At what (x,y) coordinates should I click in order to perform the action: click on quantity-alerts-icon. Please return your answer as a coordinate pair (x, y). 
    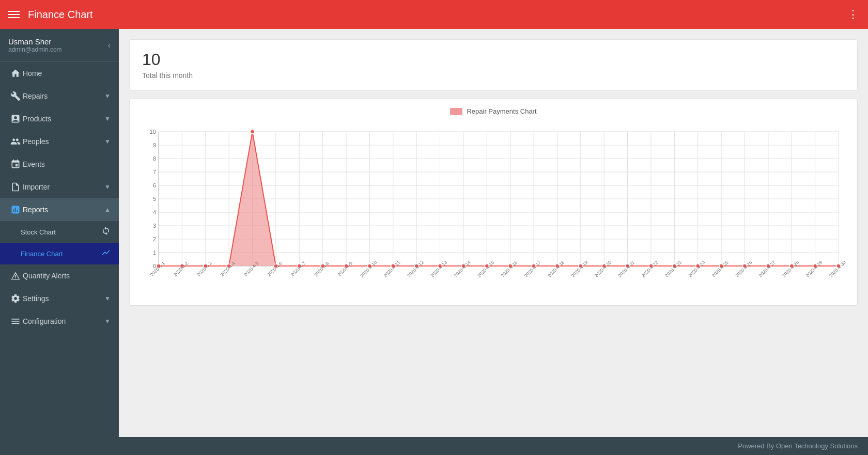
    Looking at the image, I should click on (16, 276).